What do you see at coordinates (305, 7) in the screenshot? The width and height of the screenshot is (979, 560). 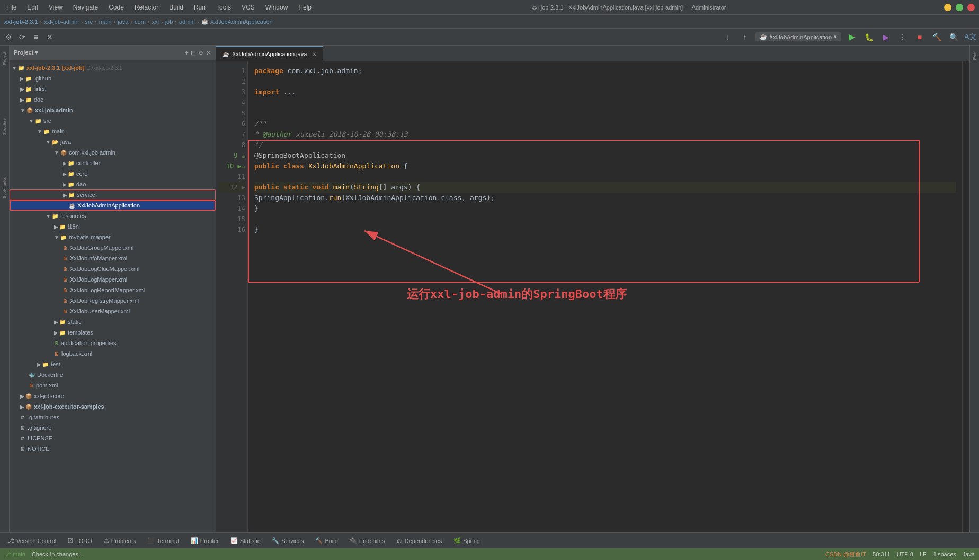 I see `menu-help: Help` at bounding box center [305, 7].